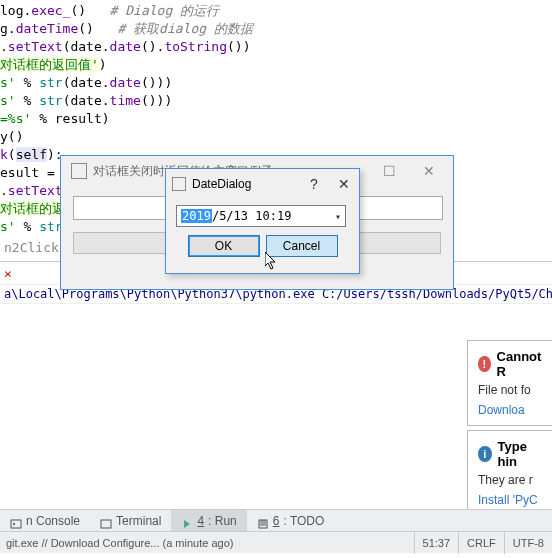 Image resolution: width=552 pixels, height=558 pixels. I want to click on notification-title-text: Cannot R, so click(520, 364).